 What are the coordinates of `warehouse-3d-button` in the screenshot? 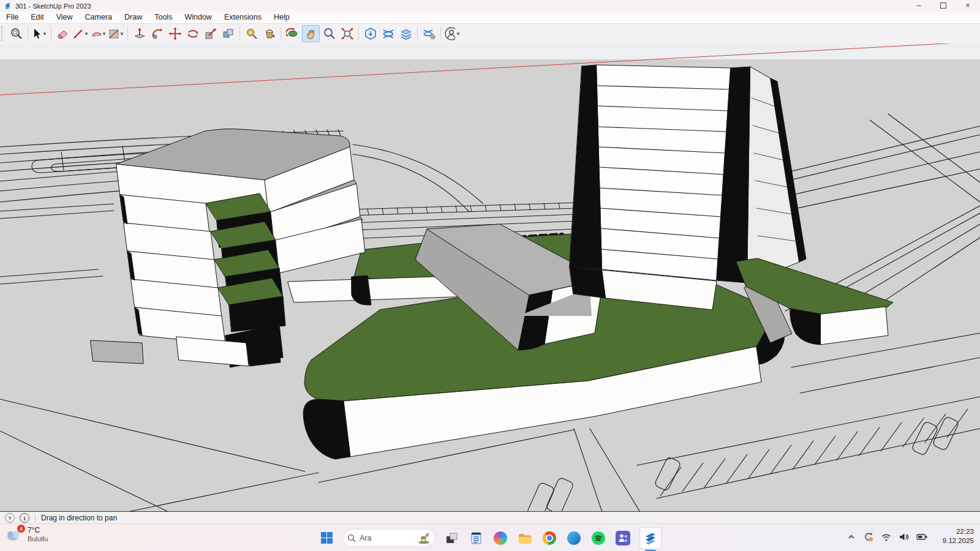 It's located at (370, 34).